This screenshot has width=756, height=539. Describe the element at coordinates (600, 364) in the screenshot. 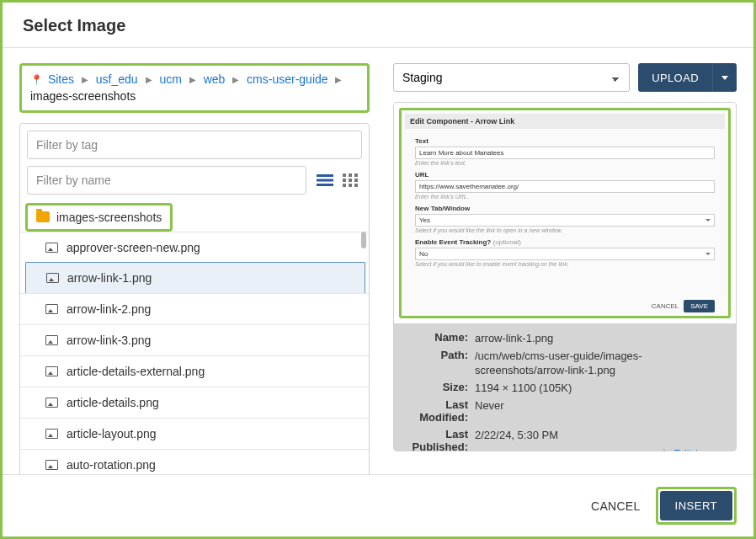

I see `meta-path: /ucm/web/cms-user-guide/images-screensho…` at that location.